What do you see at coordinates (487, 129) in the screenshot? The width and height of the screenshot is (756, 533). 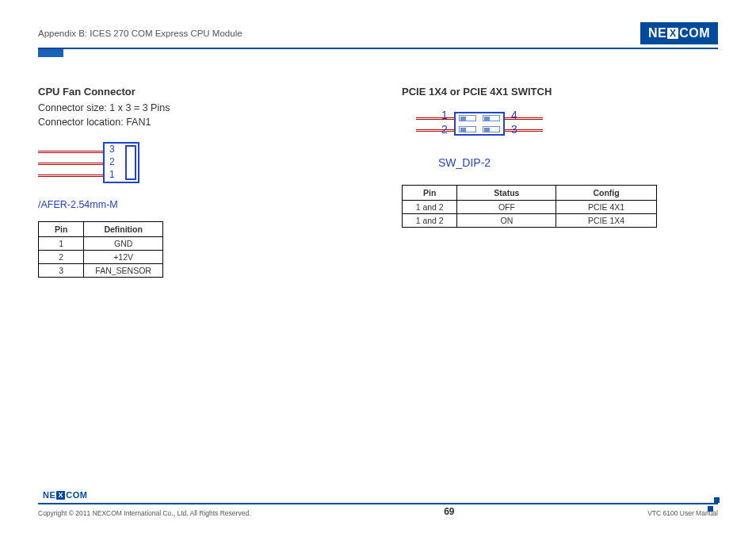 I see `dip-switch-diagram: 1 2 4 3` at bounding box center [487, 129].